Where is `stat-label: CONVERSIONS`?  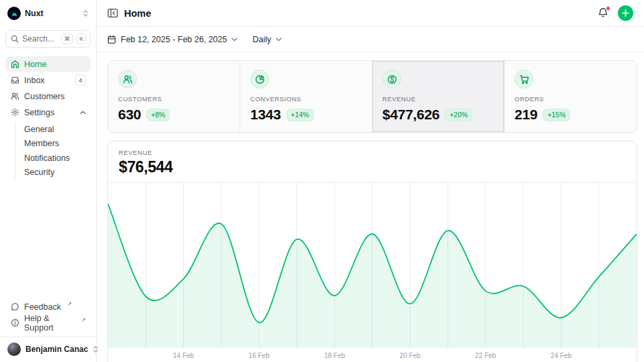 stat-label: CONVERSIONS is located at coordinates (306, 99).